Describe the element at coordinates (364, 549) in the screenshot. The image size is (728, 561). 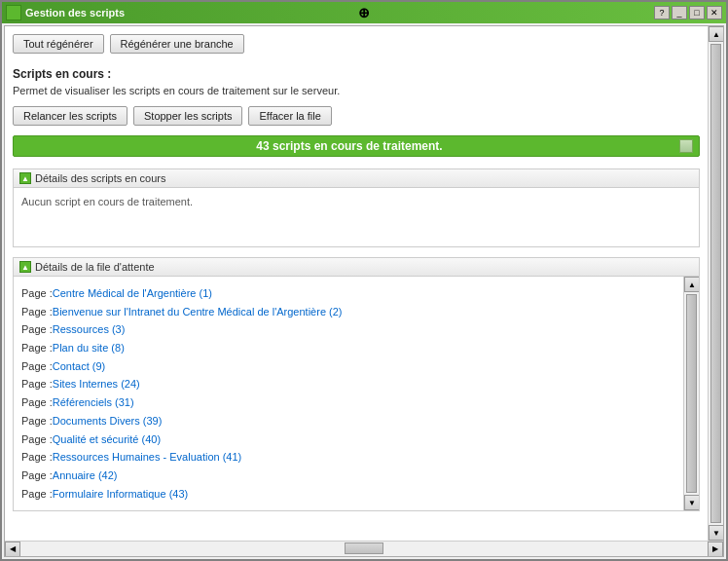
I see `h-scroll-track` at that location.